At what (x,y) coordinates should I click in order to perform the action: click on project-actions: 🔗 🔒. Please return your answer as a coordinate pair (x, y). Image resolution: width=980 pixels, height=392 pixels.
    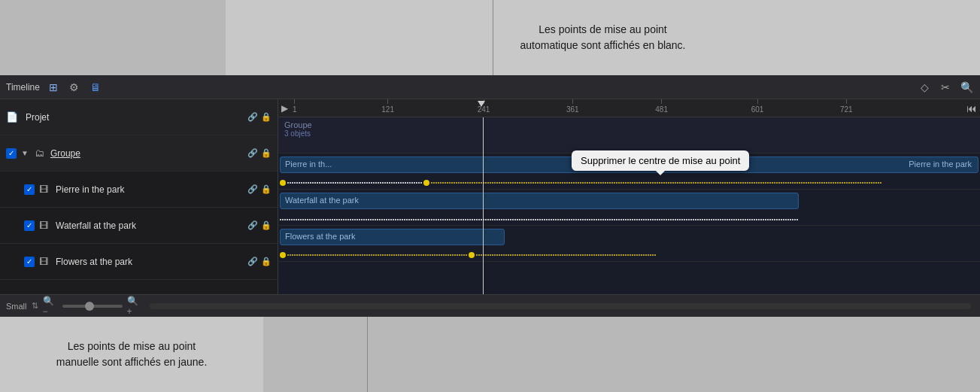
    Looking at the image, I should click on (259, 117).